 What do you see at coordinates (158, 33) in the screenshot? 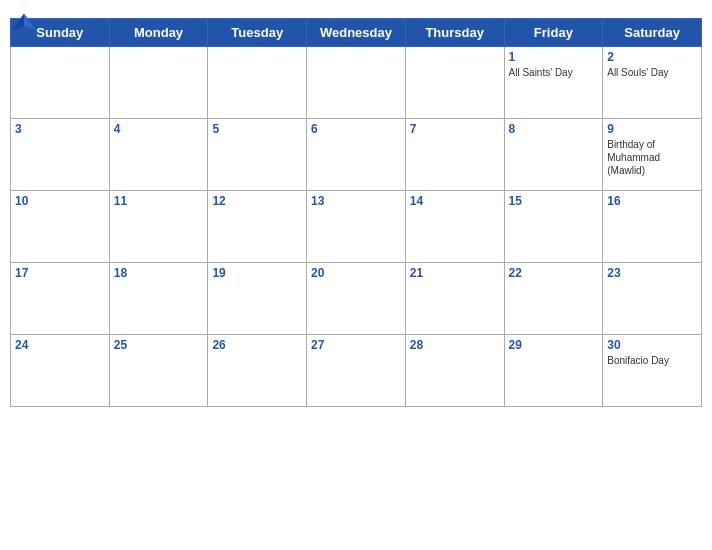
I see `weekday-header-monday: Monday` at bounding box center [158, 33].